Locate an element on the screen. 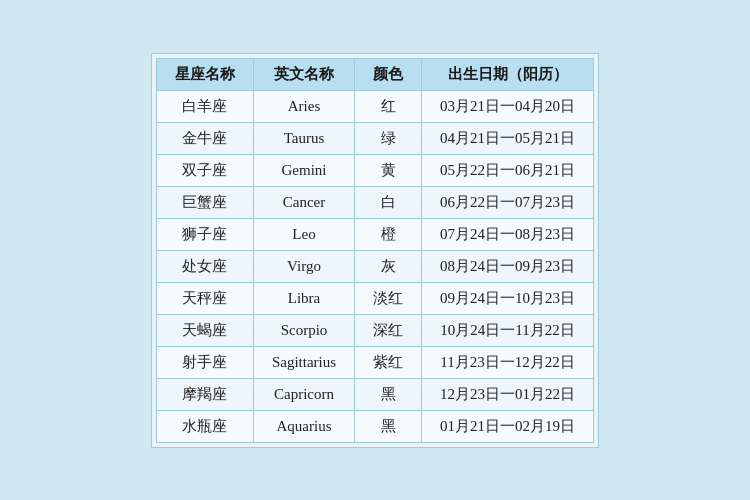 The width and height of the screenshot is (750, 500). cell-chinese-name: 狮子座 is located at coordinates (204, 234).